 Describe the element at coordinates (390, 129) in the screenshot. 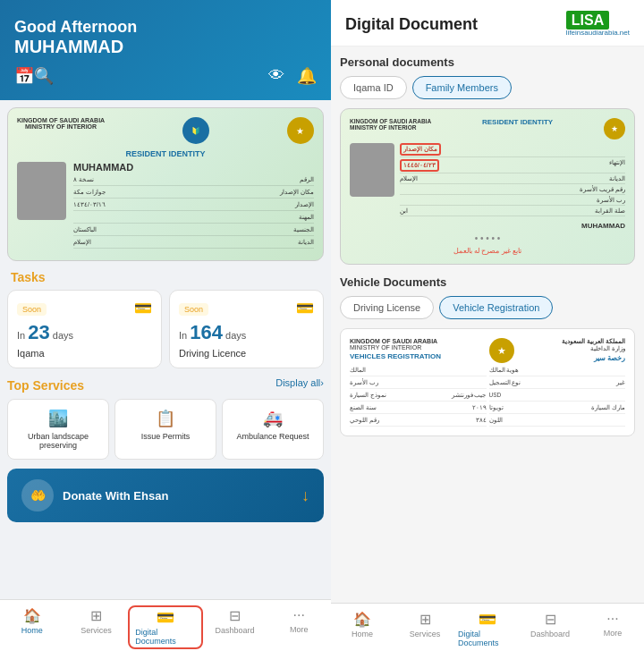

I see `right-id-country: KINGDOM OF SAUDI ARABIA MINISTRY OF INTE…` at that location.